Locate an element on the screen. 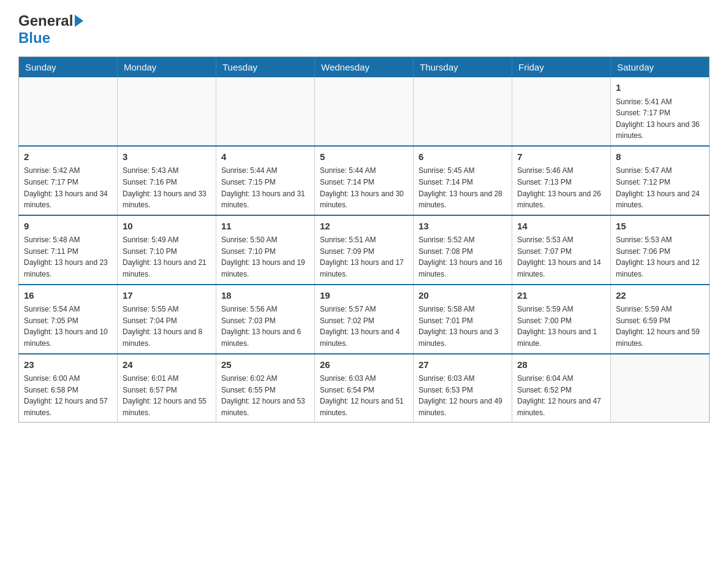 The width and height of the screenshot is (728, 563). day-info: Sunrise: 5:44 AMSunset: 7:15 PMDaylight:… is located at coordinates (265, 188).